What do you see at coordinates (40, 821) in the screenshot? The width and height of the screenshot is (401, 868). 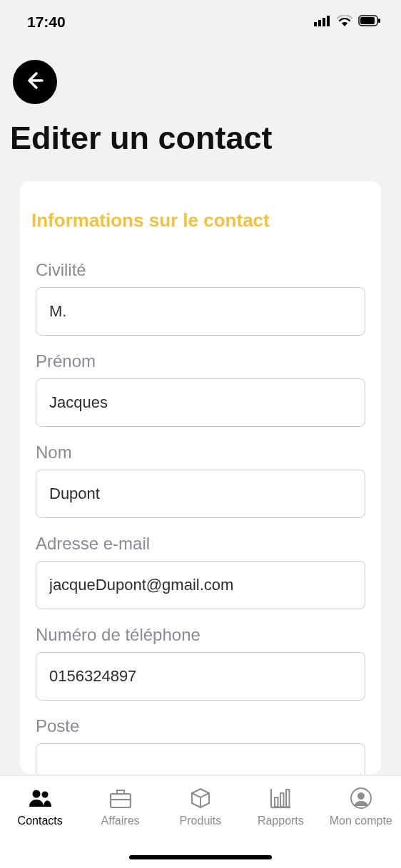 I see `nav-contacts-label: Contacts` at bounding box center [40, 821].